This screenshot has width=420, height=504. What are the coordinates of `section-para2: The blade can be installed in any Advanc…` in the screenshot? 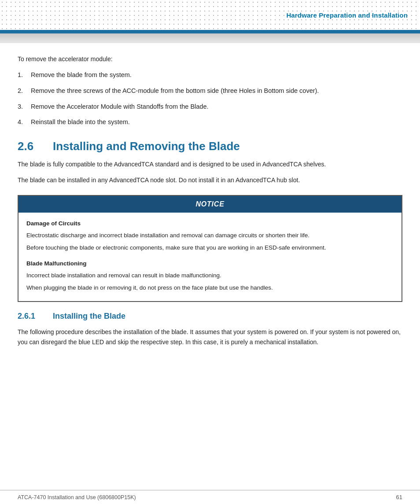 It's located at (210, 180).